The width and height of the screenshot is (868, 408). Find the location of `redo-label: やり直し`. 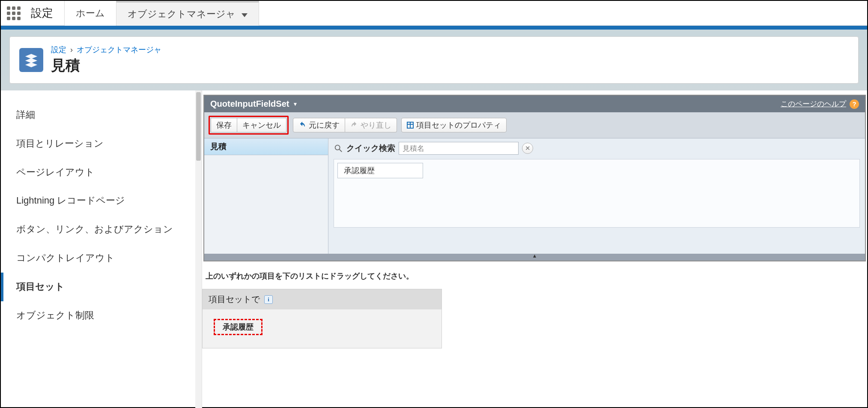

redo-label: やり直し is located at coordinates (376, 125).